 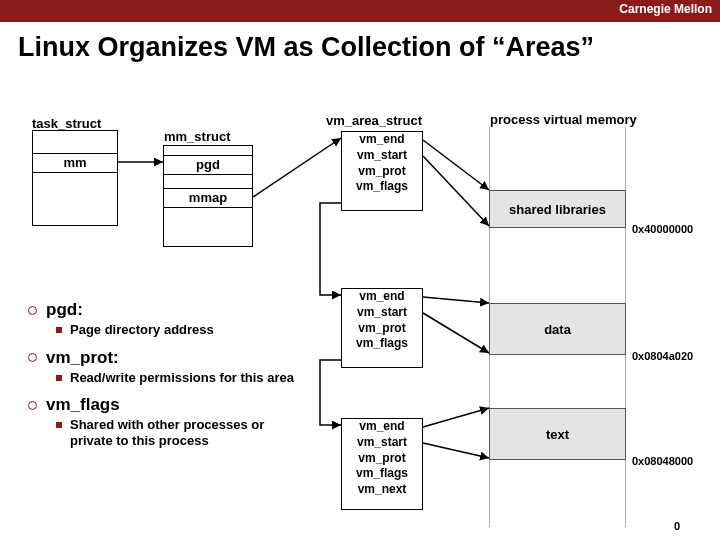 What do you see at coordinates (558, 434) in the screenshot?
I see `region-text: text` at bounding box center [558, 434].